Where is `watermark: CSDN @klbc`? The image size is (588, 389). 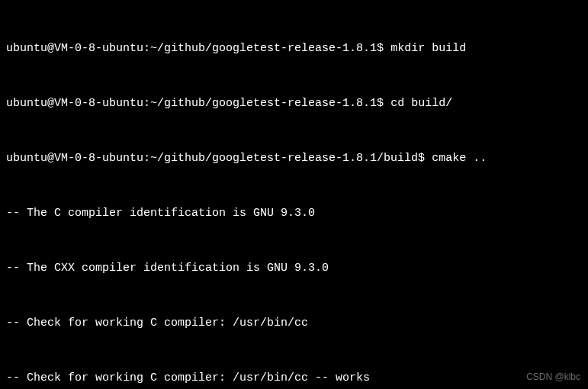
watermark: CSDN @klbc is located at coordinates (554, 377).